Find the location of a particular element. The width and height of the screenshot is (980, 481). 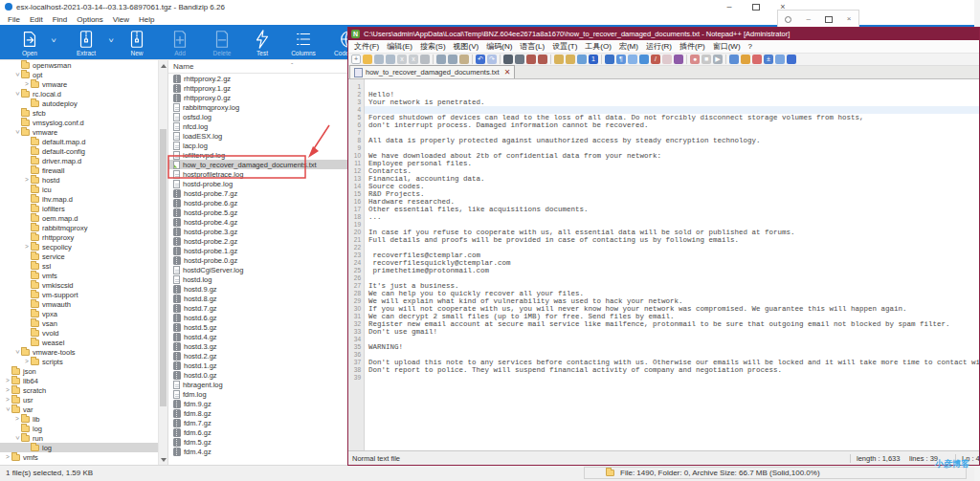

tree-item-ihv.map.d: ihv.map.d is located at coordinates (84, 199).